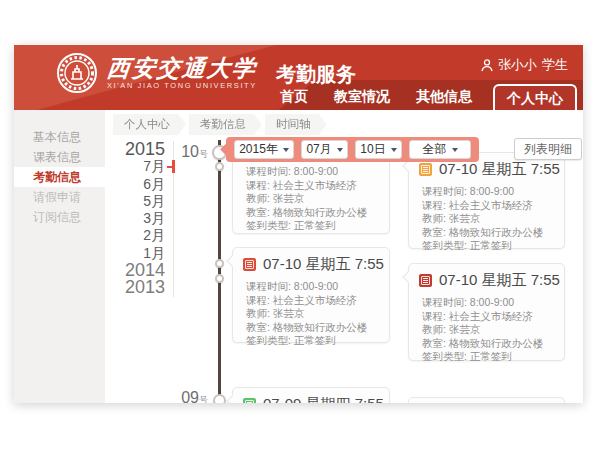 The image size is (600, 450). What do you see at coordinates (60, 137) in the screenshot?
I see `sidebar-item-1: 基本信息` at bounding box center [60, 137].